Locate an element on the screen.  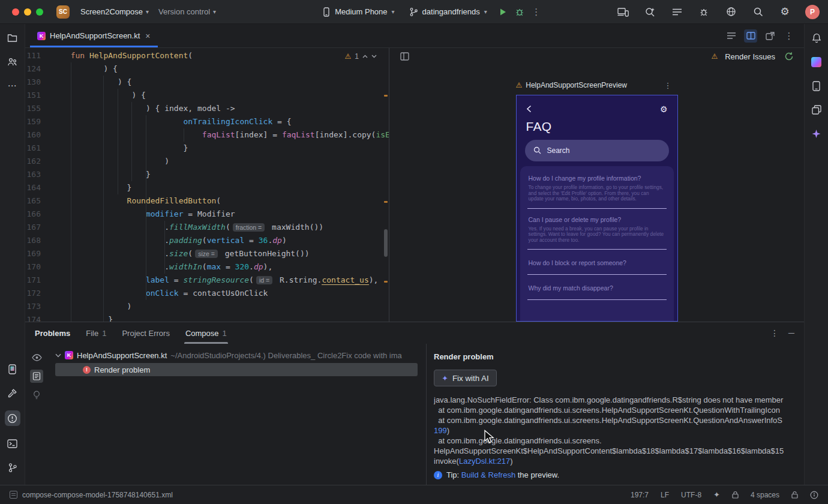
project-menu: Screen2Compose▾ is located at coordinates (115, 12).